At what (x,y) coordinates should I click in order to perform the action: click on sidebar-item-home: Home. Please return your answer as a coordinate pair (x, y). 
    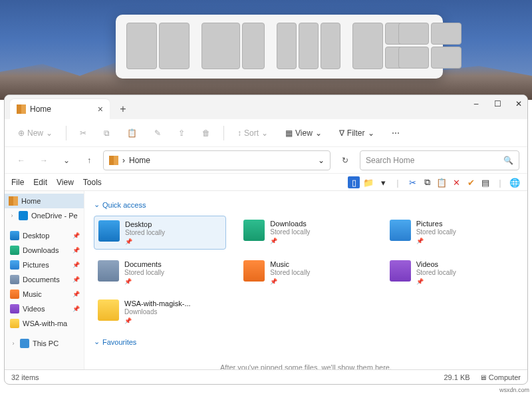
    Looking at the image, I should click on (44, 201).